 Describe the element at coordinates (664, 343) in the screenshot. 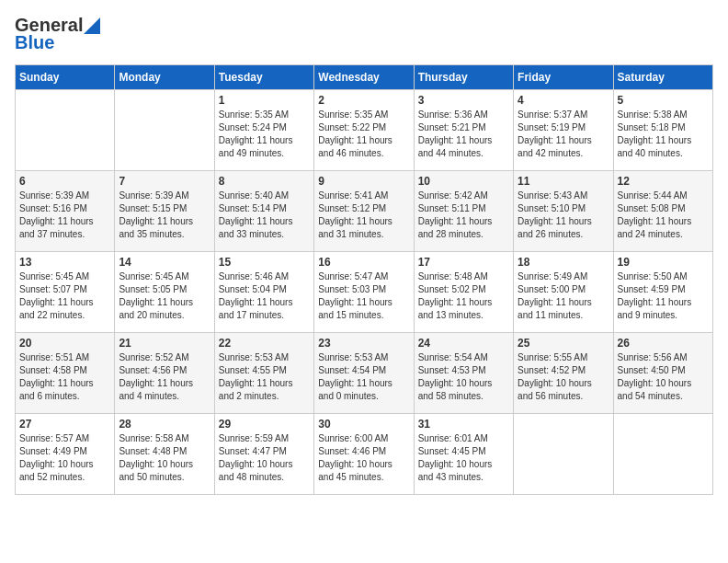

I see `day-number: 26` at that location.